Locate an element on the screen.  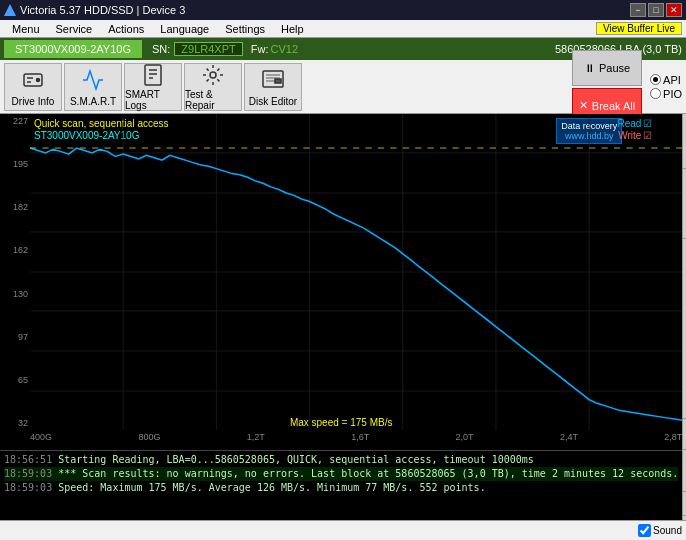
drive-tab: ST3000VX009-2AY10G is located at coordinates (73, 49).